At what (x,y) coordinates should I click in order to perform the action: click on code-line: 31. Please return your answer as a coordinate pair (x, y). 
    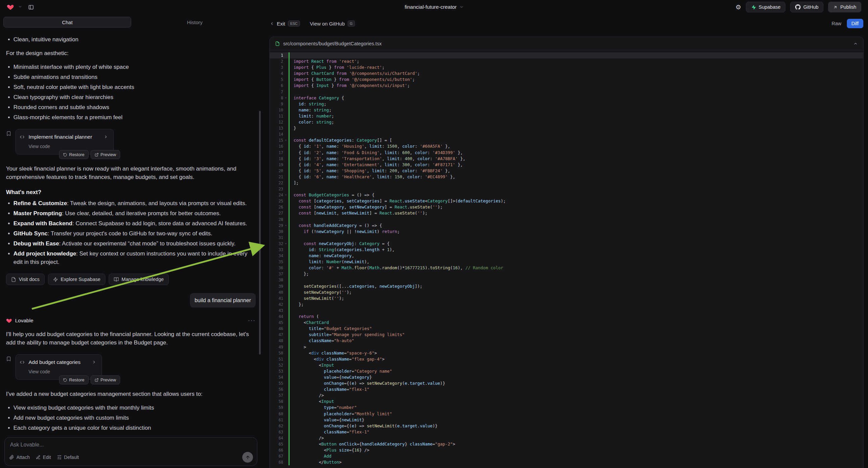
    Looking at the image, I should click on (567, 238).